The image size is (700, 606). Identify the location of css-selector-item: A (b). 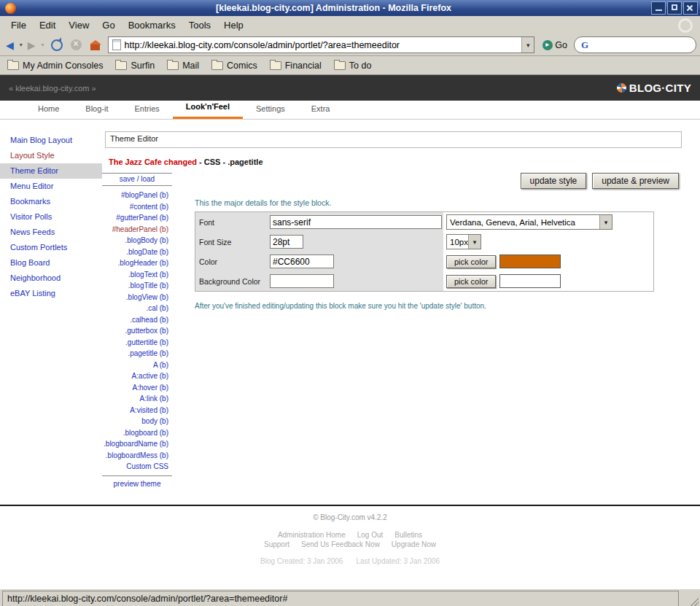
(137, 365).